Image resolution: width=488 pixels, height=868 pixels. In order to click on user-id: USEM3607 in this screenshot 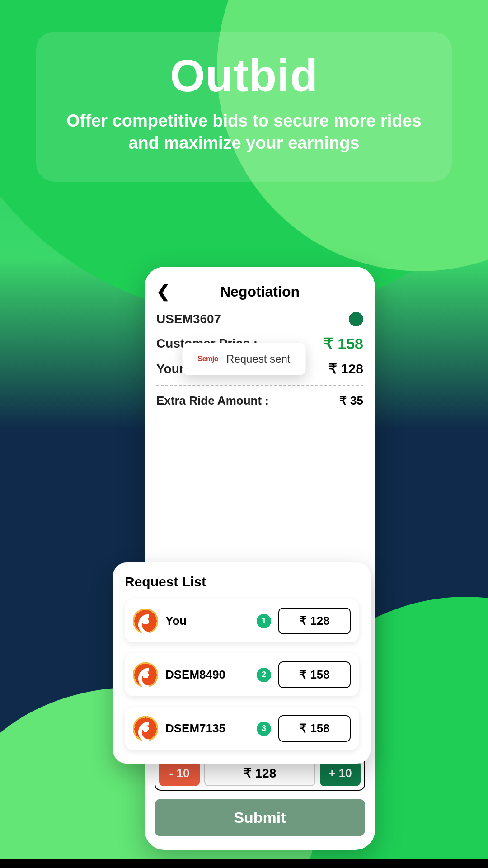, I will do `click(189, 319)`.